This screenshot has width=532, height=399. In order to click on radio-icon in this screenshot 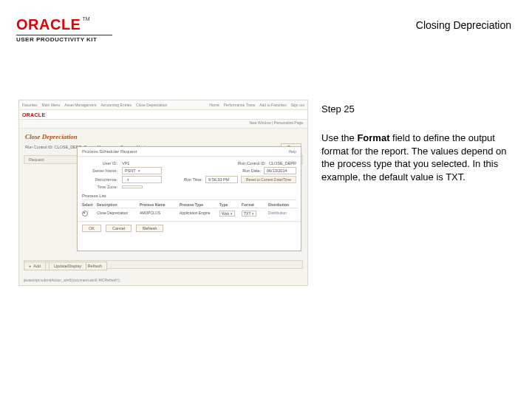, I will do `click(85, 214)`.